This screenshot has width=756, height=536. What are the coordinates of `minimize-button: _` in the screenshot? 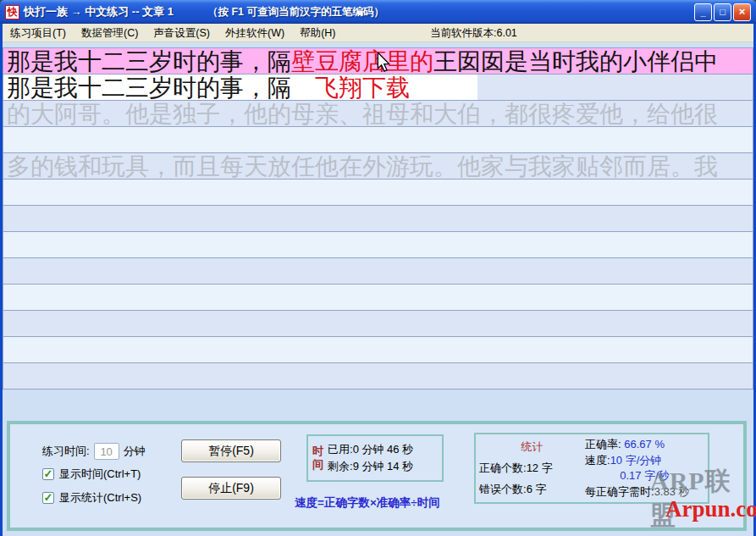 It's located at (703, 12).